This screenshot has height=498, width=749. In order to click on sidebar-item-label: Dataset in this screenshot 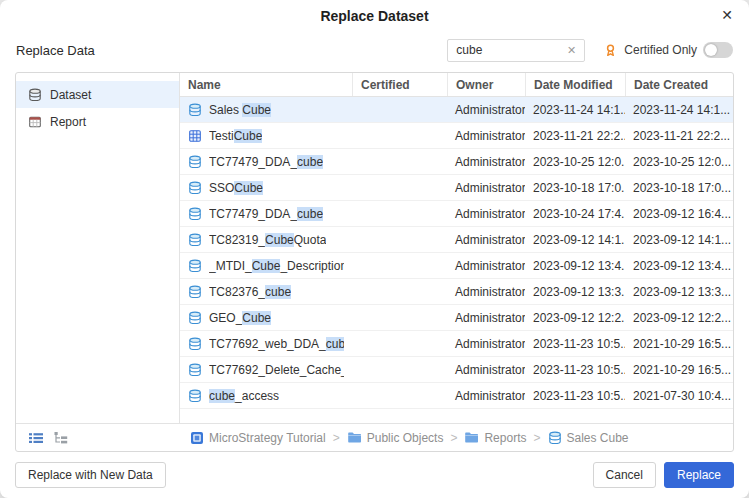, I will do `click(70, 95)`.